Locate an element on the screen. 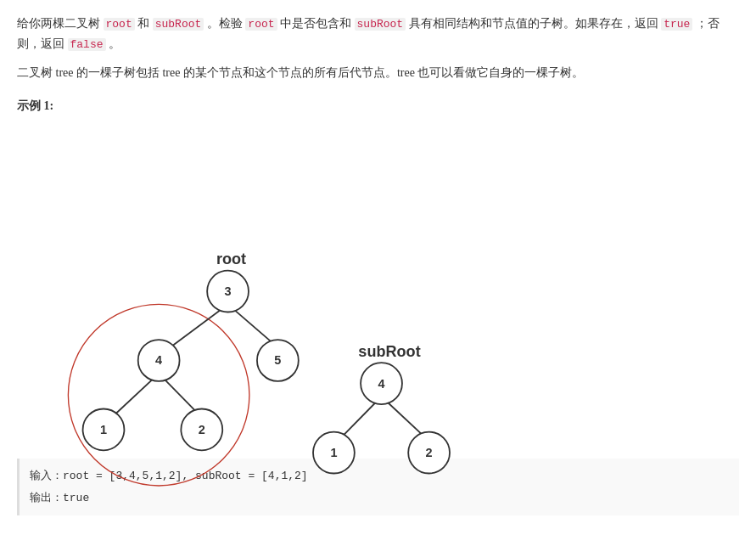  root-tree-label: root is located at coordinates (231, 259).